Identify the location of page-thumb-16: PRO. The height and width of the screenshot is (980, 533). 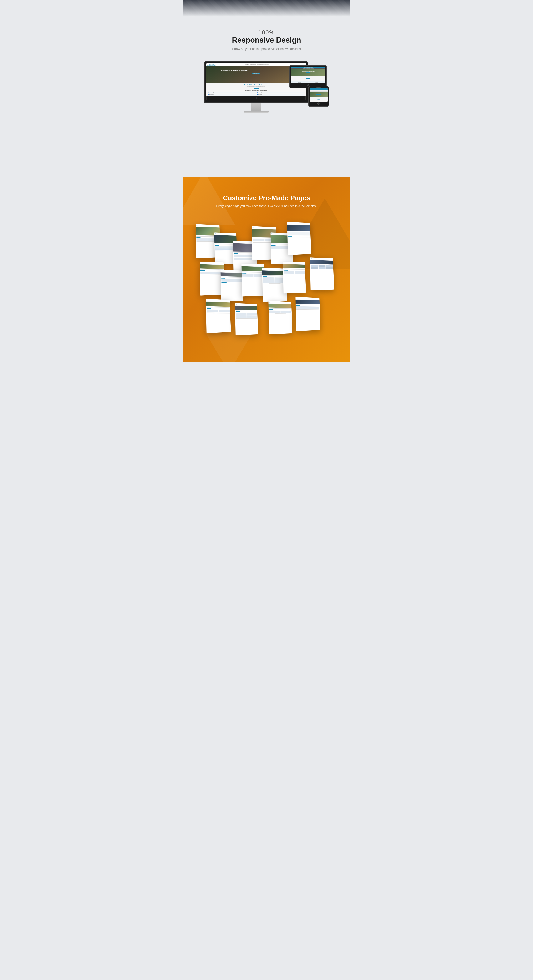
(308, 314).